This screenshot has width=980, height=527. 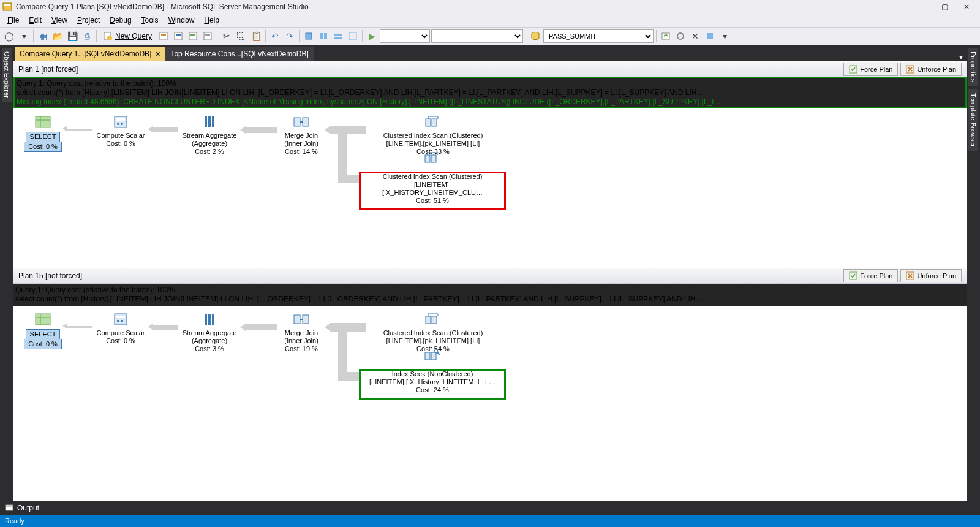 I want to click on plan1-op-select: SELECT Cost: 0 %, so click(x=43, y=134).